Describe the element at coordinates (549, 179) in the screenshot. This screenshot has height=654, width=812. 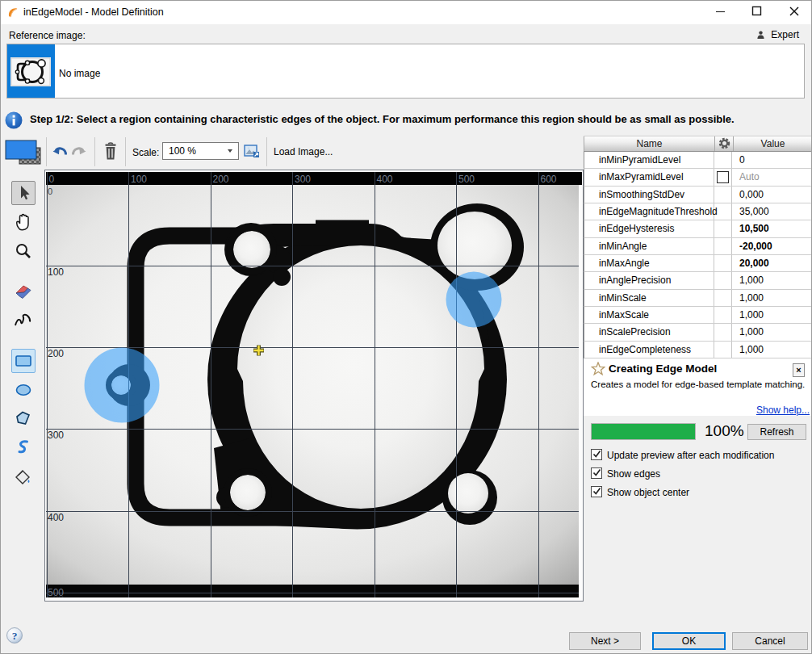
I see `svg-text: 600` at that location.